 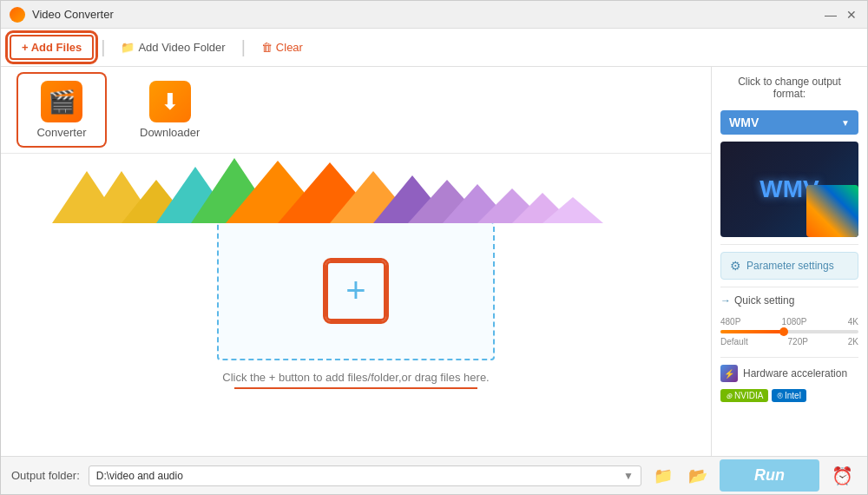 What do you see at coordinates (729, 373) in the screenshot?
I see `hw-accel-icon: ⚡` at bounding box center [729, 373].